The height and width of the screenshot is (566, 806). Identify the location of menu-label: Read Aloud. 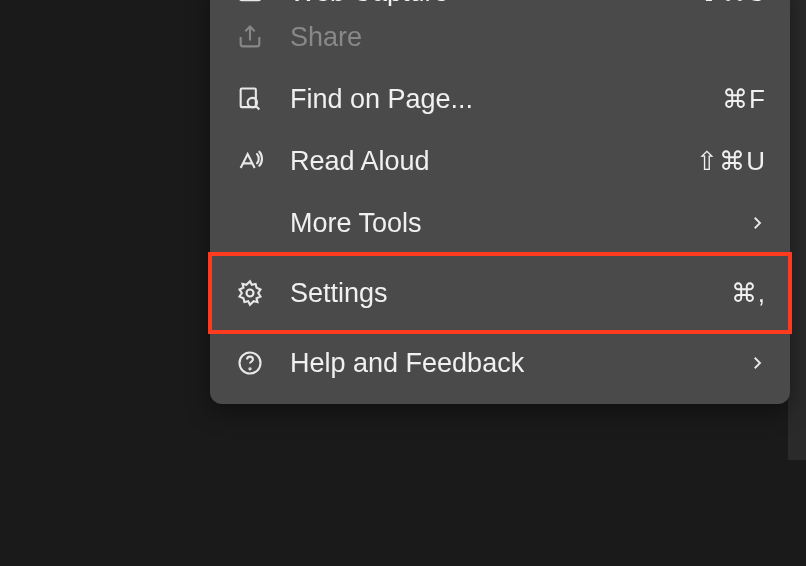
(493, 162).